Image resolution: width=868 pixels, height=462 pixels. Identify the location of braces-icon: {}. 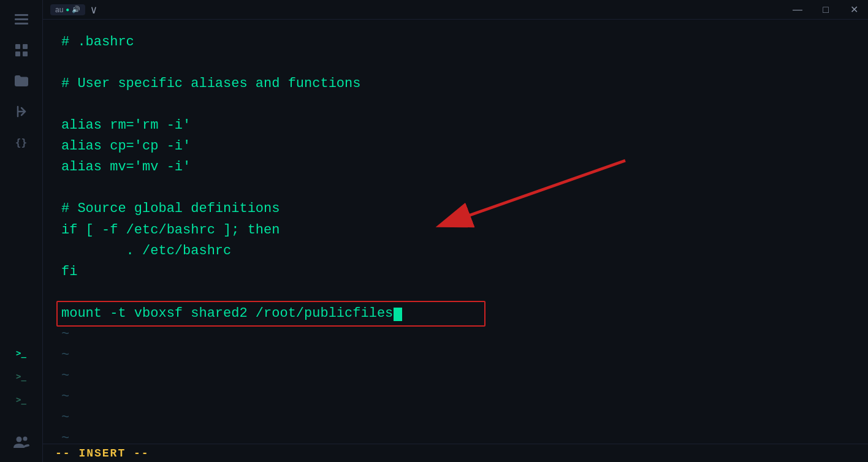
(21, 142).